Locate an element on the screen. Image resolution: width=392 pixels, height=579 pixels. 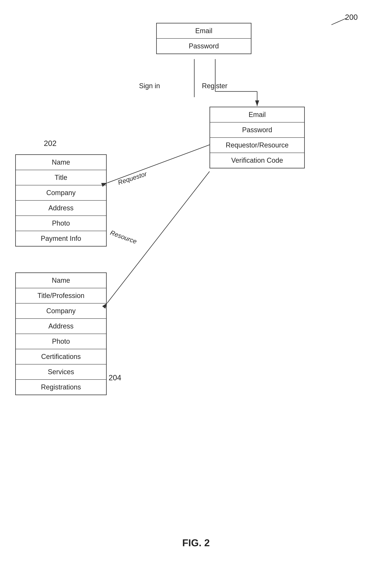
top-login-box: Email Password is located at coordinates (204, 38).